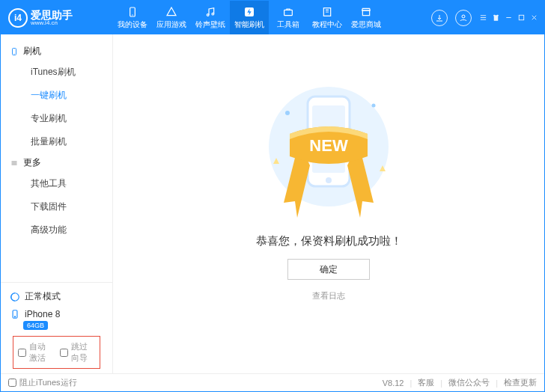 The height and width of the screenshot is (392, 545). What do you see at coordinates (329, 296) in the screenshot?
I see `view-log-link: 查看日志` at bounding box center [329, 296].